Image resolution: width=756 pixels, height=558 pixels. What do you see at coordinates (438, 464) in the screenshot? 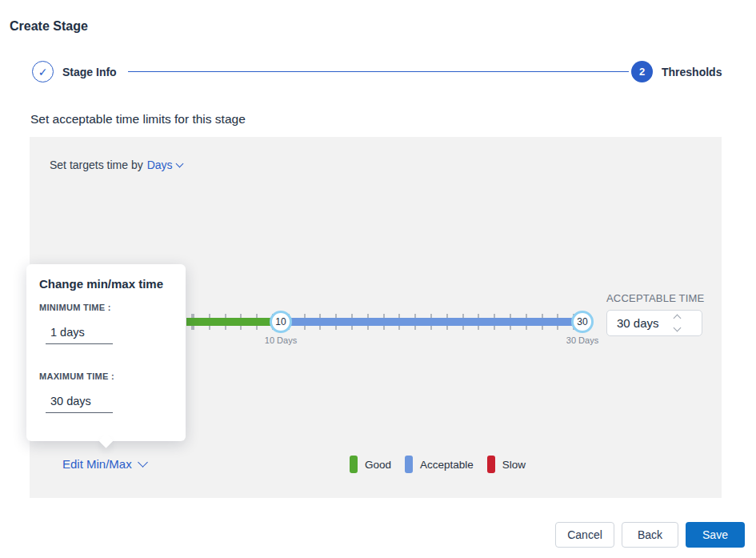
I see `threshold-legend: Good Acceptable Slow` at bounding box center [438, 464].